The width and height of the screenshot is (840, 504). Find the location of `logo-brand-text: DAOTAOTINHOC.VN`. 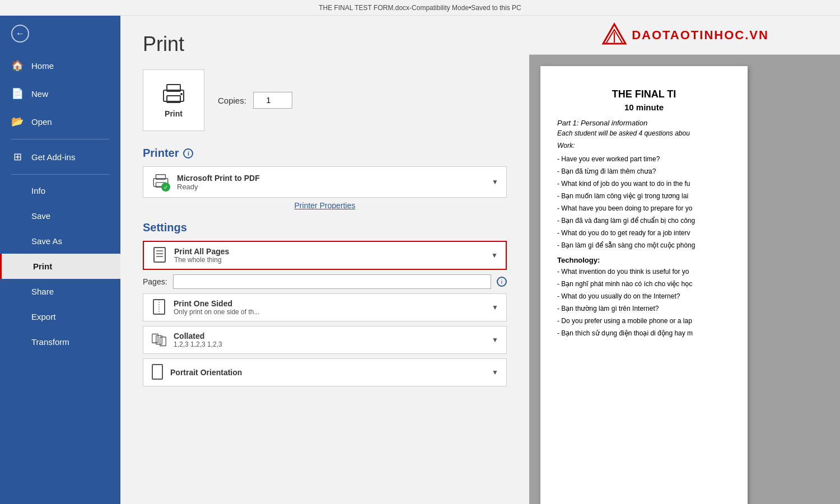

logo-brand-text: DAOTAOTINHOC.VN is located at coordinates (700, 35).